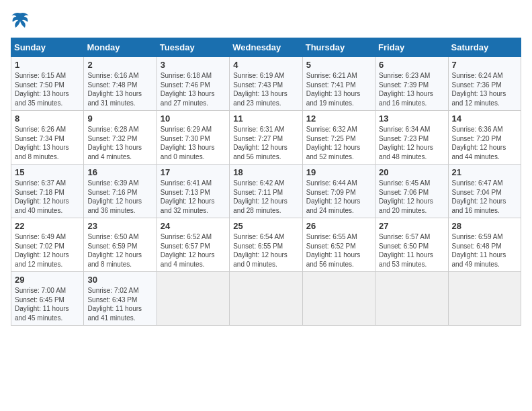 This screenshot has height=411, width=532. Describe the element at coordinates (120, 197) in the screenshot. I see `day-info: Sunrise: 6:39 AMSunset: 7:16 PMDaylight:…` at that location.